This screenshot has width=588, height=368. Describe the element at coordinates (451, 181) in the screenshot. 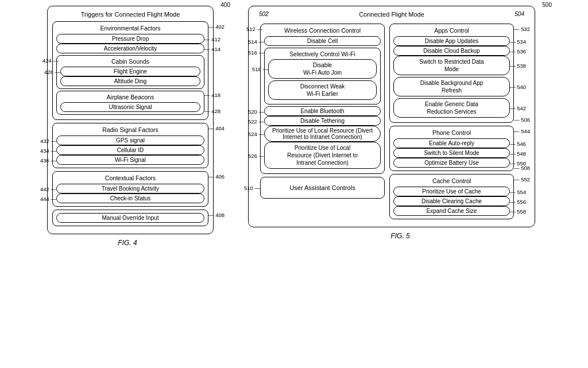

I see `cache-control-title: Cache Control` at that location.